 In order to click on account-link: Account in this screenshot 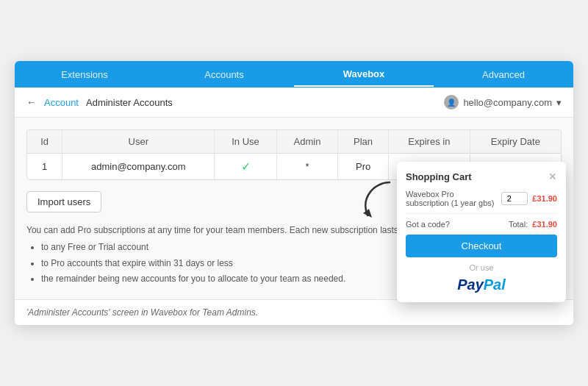, I will do `click(62, 103)`.